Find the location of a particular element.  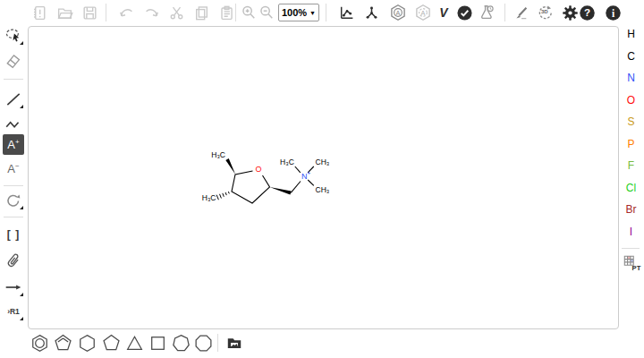

dearomatize-icon: A is located at coordinates (423, 13).